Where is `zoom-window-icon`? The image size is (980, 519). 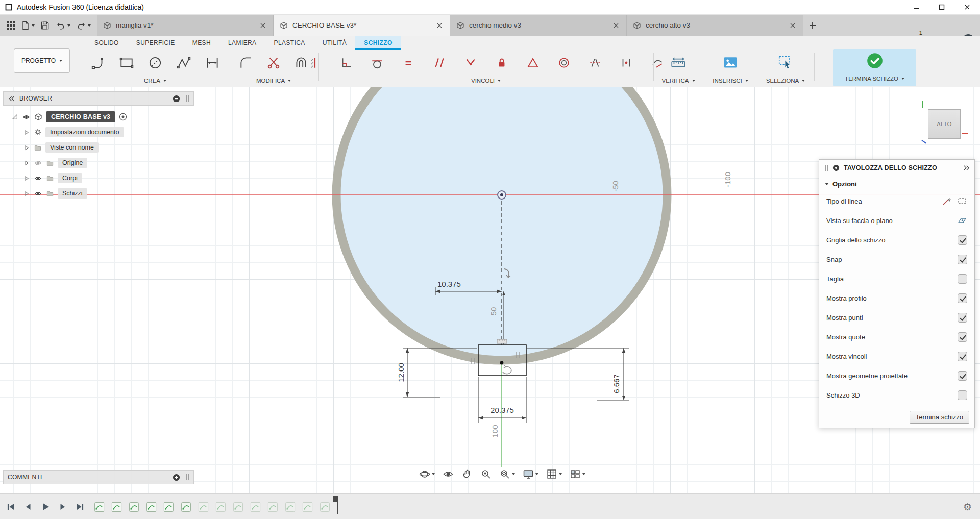
zoom-window-icon is located at coordinates (507, 474).